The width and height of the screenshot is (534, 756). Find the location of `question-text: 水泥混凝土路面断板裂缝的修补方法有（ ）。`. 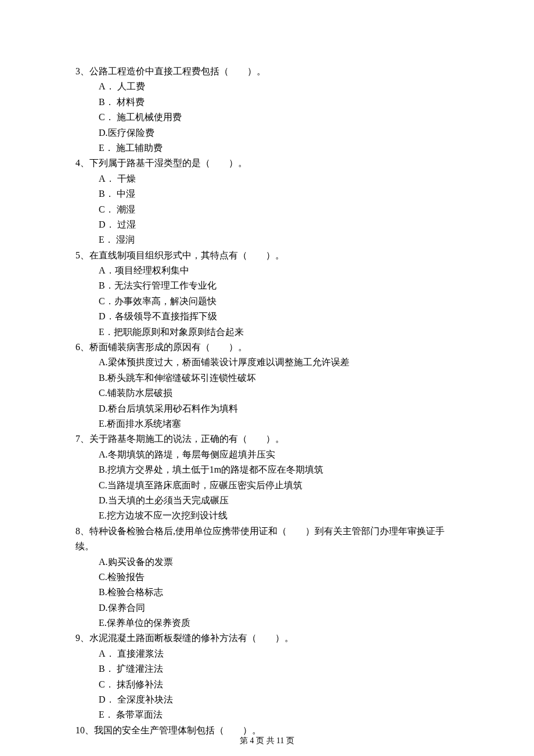

question-text: 水泥混凝土路面断板裂缝的修补方法有（ ）。 is located at coordinates (192, 638).